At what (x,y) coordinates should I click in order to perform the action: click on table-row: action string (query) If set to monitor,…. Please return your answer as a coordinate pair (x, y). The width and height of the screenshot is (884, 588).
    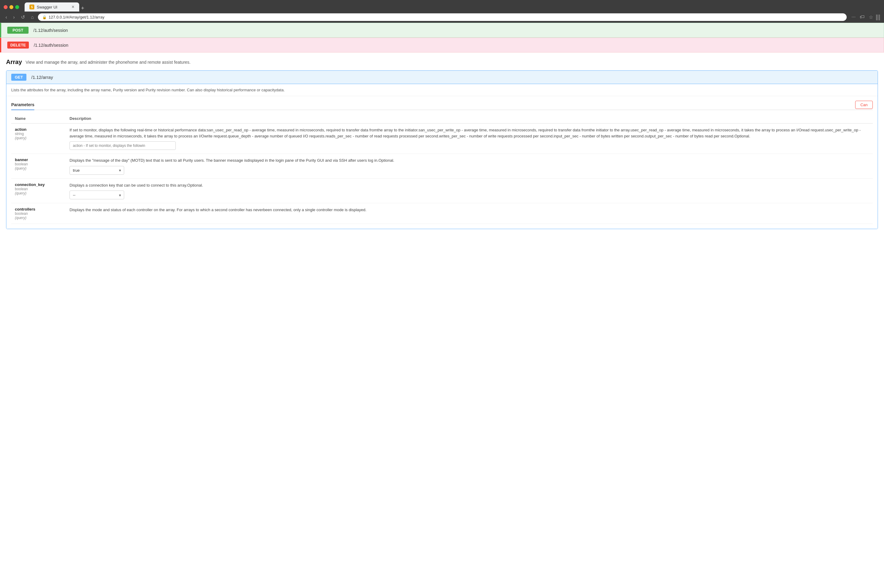
    Looking at the image, I should click on (442, 139).